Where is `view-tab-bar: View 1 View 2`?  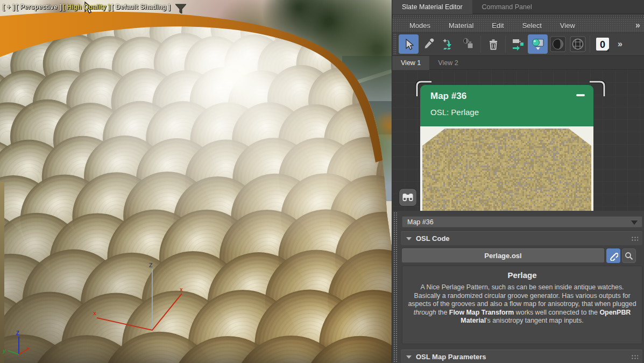
view-tab-bar: View 1 View 2 is located at coordinates (518, 63).